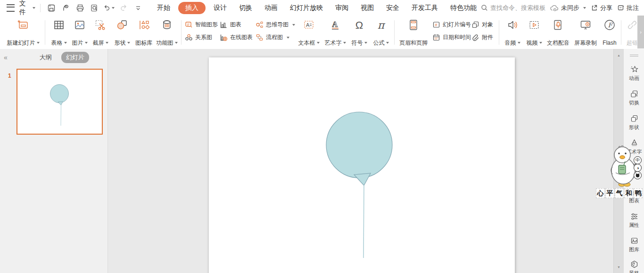  I want to click on picture-button: 图片, so click(80, 32).